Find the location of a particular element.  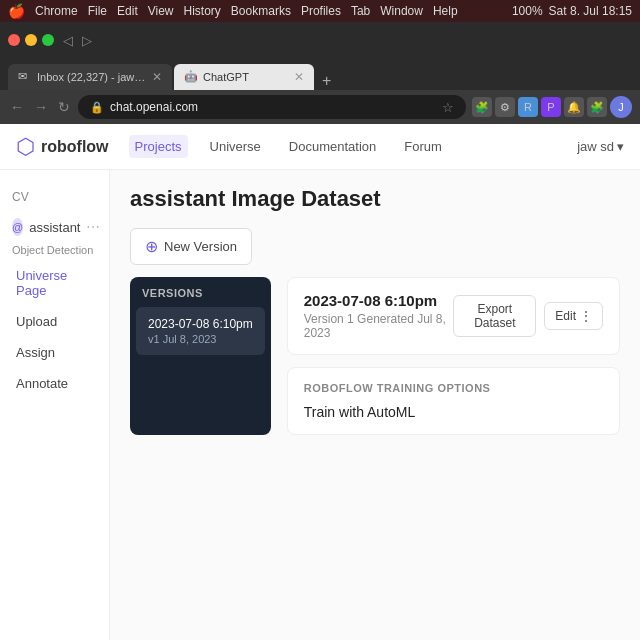

sidebar-dots-icon: ⋯ is located at coordinates (93, 227).